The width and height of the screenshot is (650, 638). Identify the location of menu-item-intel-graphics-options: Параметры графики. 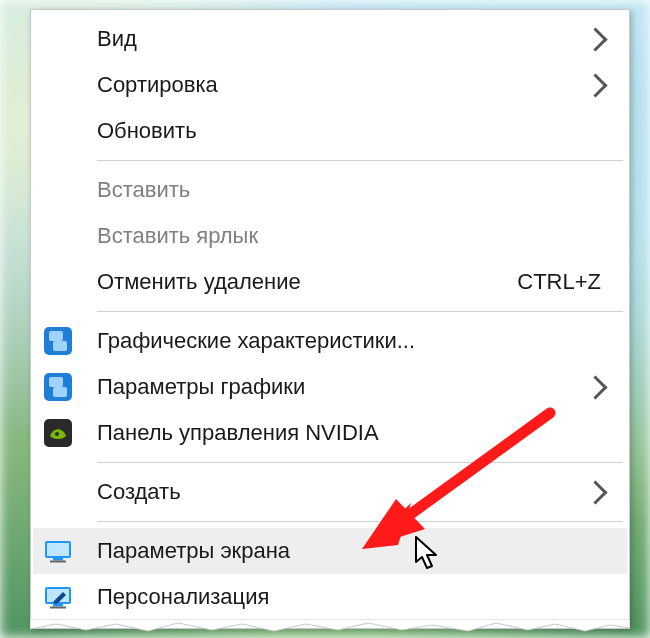
(330, 387).